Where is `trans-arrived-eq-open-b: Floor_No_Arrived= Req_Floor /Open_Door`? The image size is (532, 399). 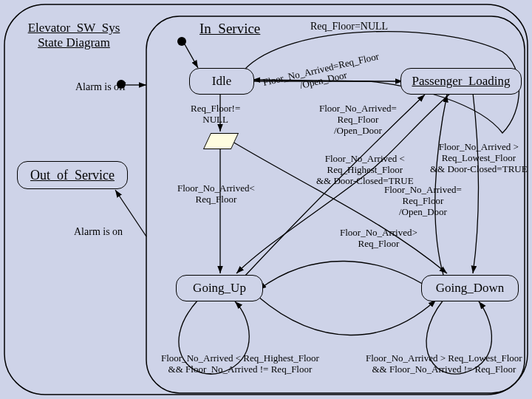
trans-arrived-eq-open-b: Floor_No_Arrived= Req_Floor /Open_Door is located at coordinates (358, 120).